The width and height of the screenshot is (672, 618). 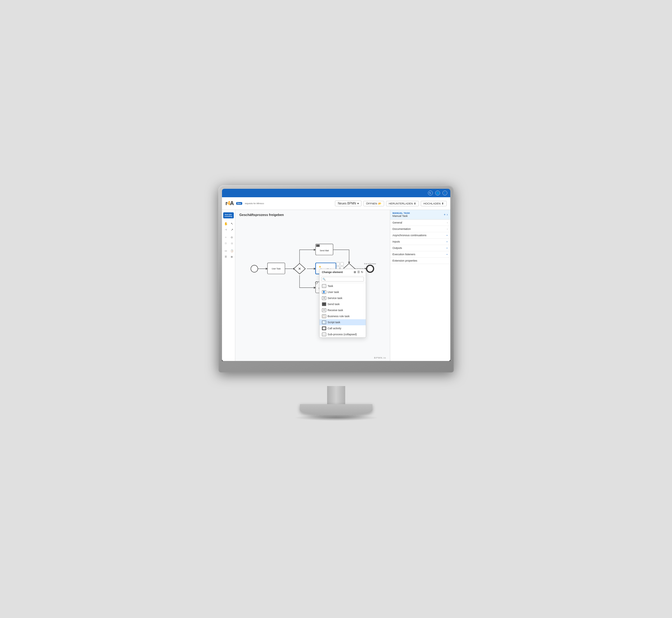 What do you see at coordinates (336, 395) in the screenshot?
I see `monitor-neck` at bounding box center [336, 395].